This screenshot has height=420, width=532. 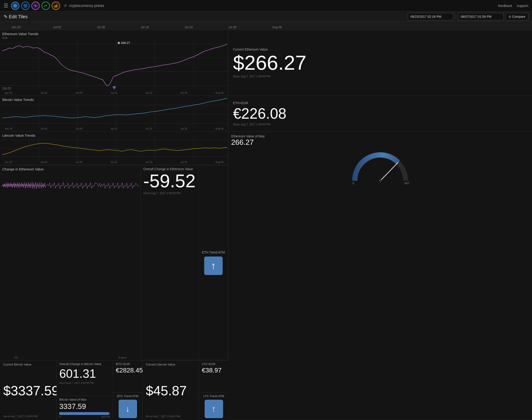 What do you see at coordinates (214, 364) in the screenshot?
I see `ltc-eur-label: LTC+EUR` at bounding box center [214, 364].